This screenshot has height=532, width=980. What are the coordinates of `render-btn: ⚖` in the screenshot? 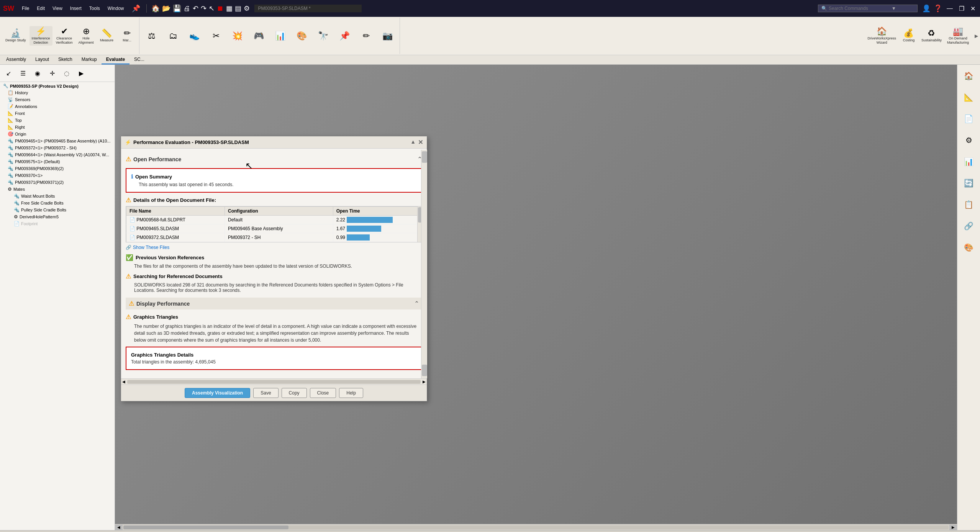 It's located at (152, 36).